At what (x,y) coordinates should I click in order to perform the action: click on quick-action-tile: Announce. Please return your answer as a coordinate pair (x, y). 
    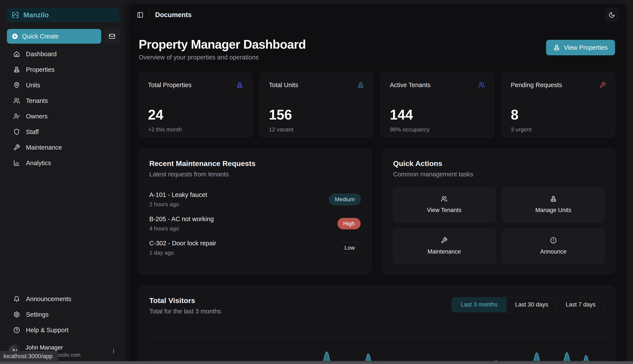
    Looking at the image, I should click on (553, 246).